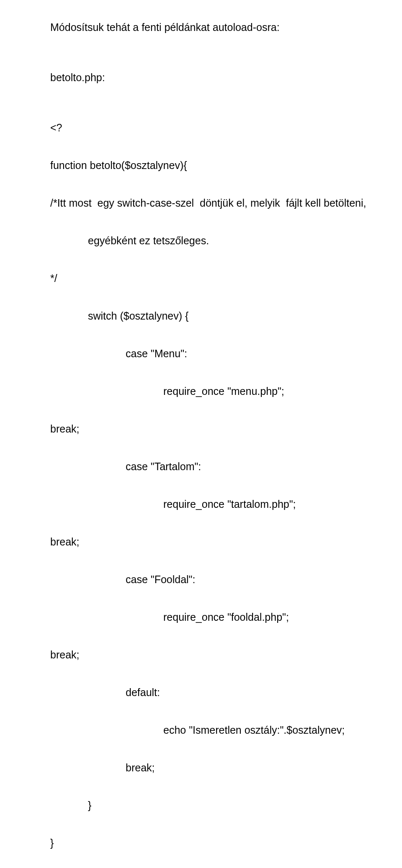 The width and height of the screenshot is (402, 868). What do you see at coordinates (201, 27) in the screenshot?
I see `intro-paragraph: Módosítsuk tehát a fenti példánkat autol…` at bounding box center [201, 27].